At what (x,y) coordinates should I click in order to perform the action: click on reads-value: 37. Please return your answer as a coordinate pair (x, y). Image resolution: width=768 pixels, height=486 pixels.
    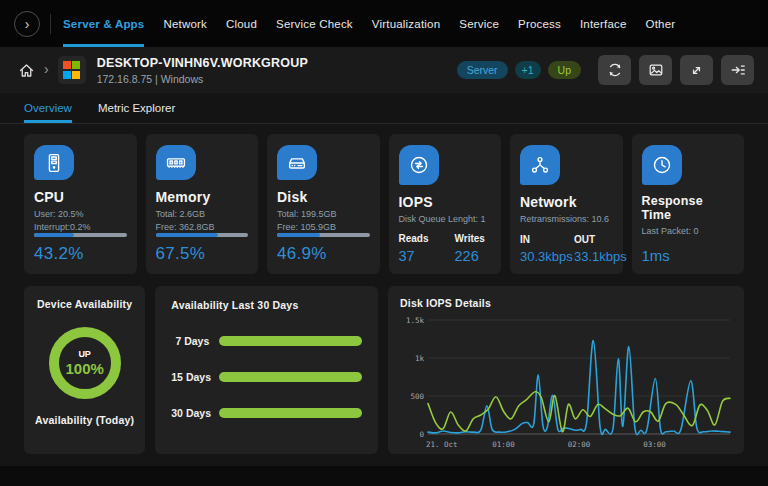
    Looking at the image, I should click on (419, 256).